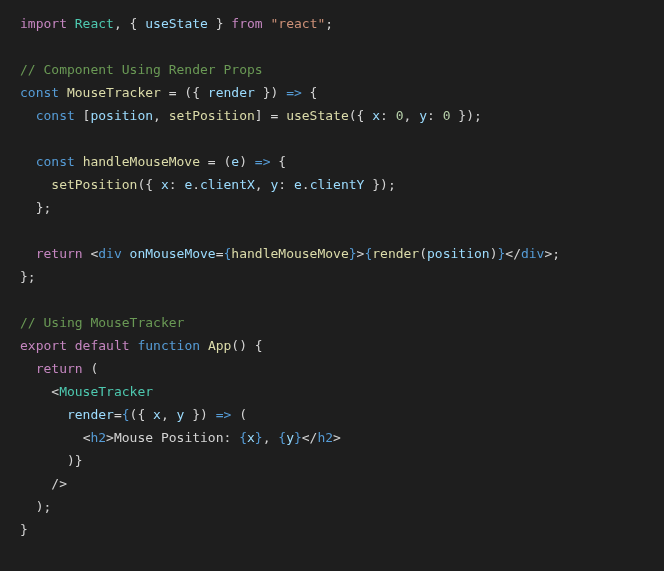 The image size is (664, 571). I want to click on code-line: <h2>Mouse Position: {x}, {y}</h2>, so click(180, 438).